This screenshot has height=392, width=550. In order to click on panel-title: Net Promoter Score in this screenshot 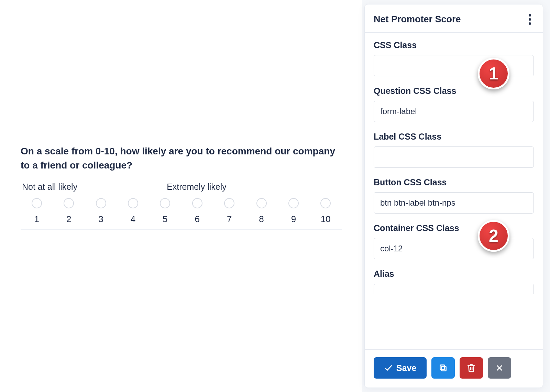, I will do `click(417, 19)`.